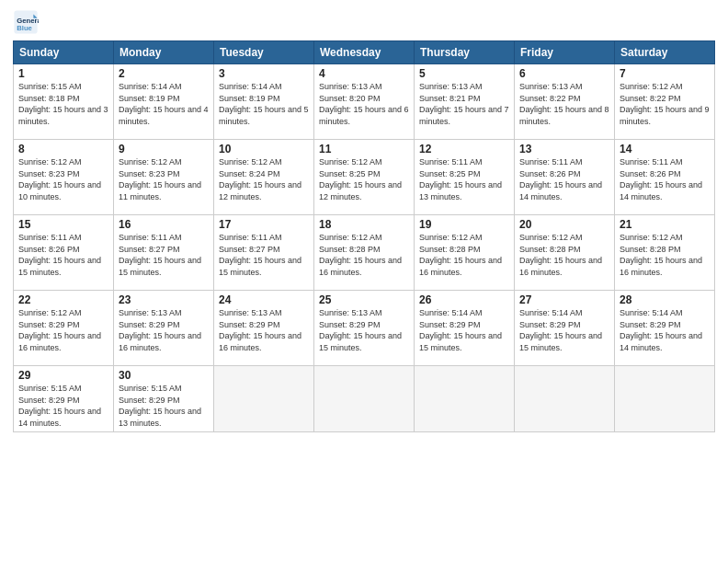 The image size is (728, 563). What do you see at coordinates (464, 149) in the screenshot?
I see `day-number: 12` at bounding box center [464, 149].